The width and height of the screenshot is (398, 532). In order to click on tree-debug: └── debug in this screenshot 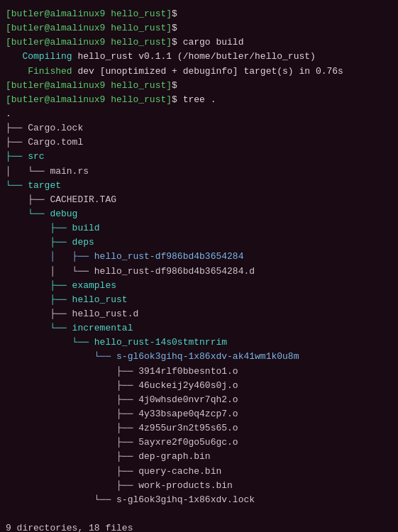, I will do `click(199, 214)`.